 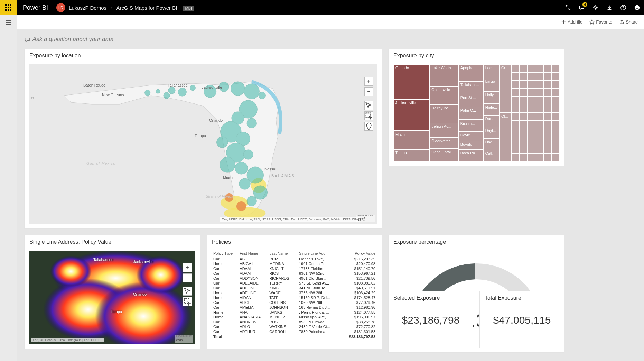 What do you see at coordinates (471, 126) in the screenshot?
I see `treemap-cell: Kissim...` at bounding box center [471, 126].